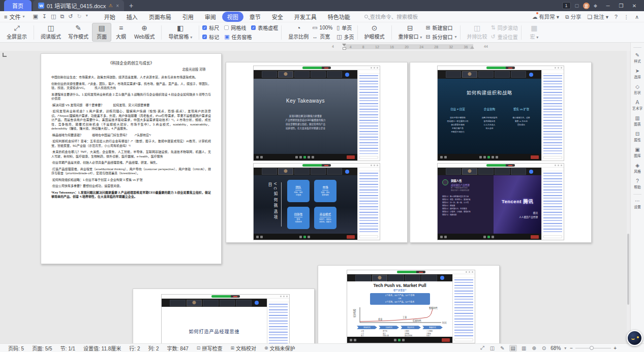  Describe the element at coordinates (102, 33) in the screenshot. I see `page-view-button: ▤页面` at that location.